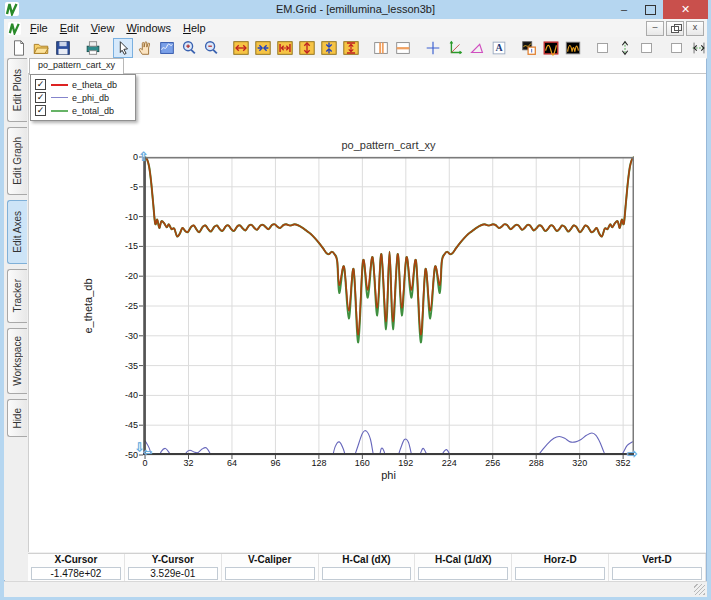 The image size is (711, 600). What do you see at coordinates (60, 98) in the screenshot?
I see `legend-line-sample` at bounding box center [60, 98].